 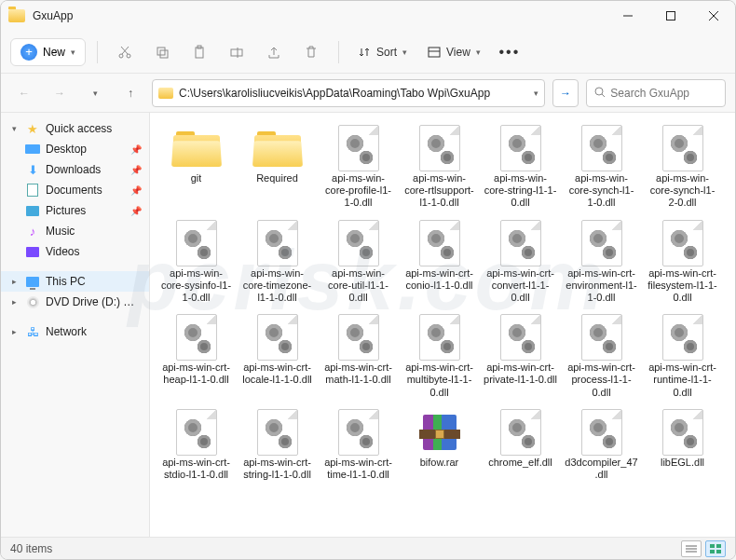 I want to click on share-icon, so click(x=274, y=52).